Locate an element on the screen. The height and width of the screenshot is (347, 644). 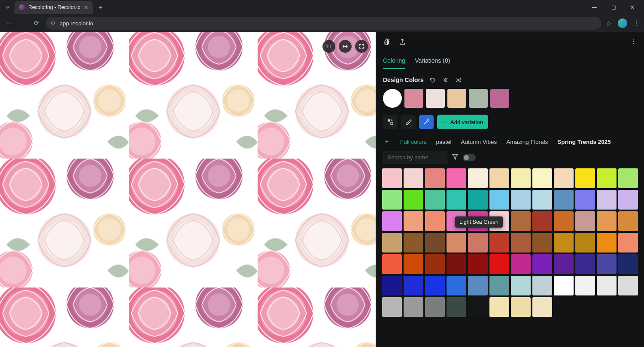
reload-button: ⟳ is located at coordinates (36, 23).